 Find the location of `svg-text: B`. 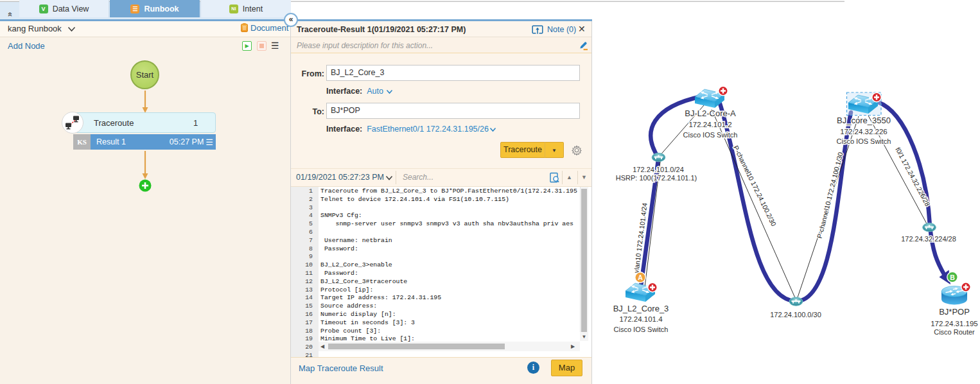

svg-text: B is located at coordinates (952, 277).